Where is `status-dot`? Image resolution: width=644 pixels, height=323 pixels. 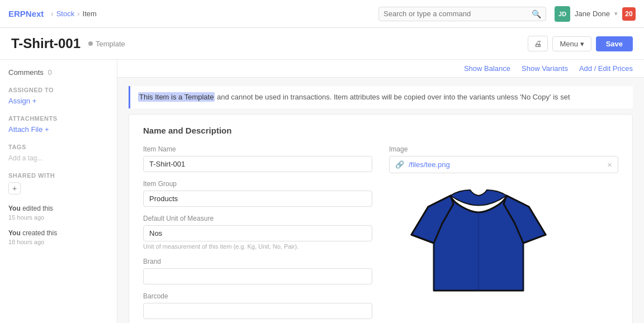 status-dot is located at coordinates (91, 44).